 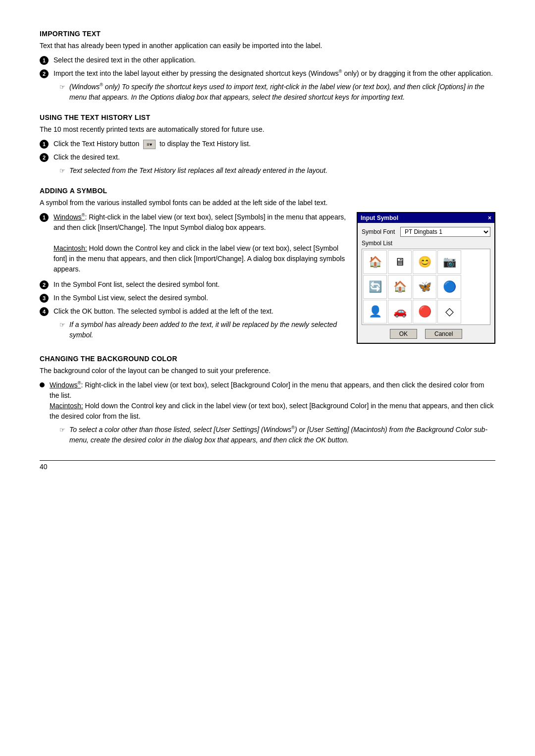 I want to click on bullet-icon, so click(x=42, y=385).